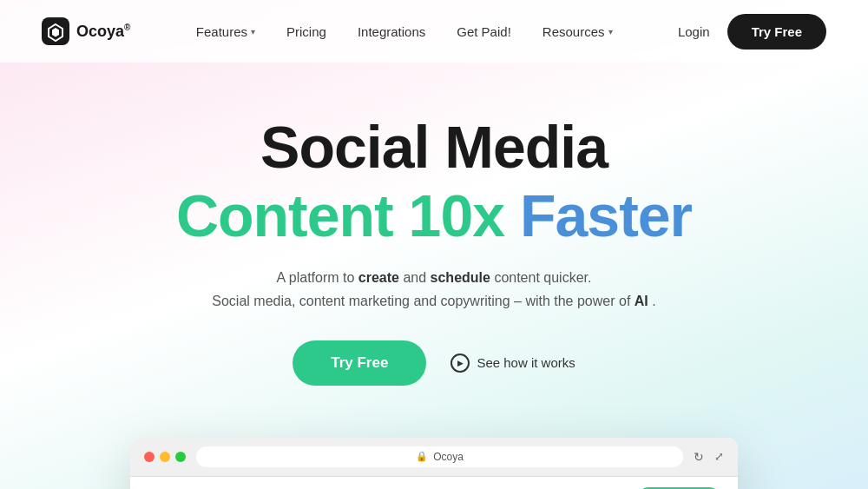 This screenshot has width=868, height=489. What do you see at coordinates (434, 289) in the screenshot?
I see `hero-subtitle: A platform to create and schedule conten…` at bounding box center [434, 289].